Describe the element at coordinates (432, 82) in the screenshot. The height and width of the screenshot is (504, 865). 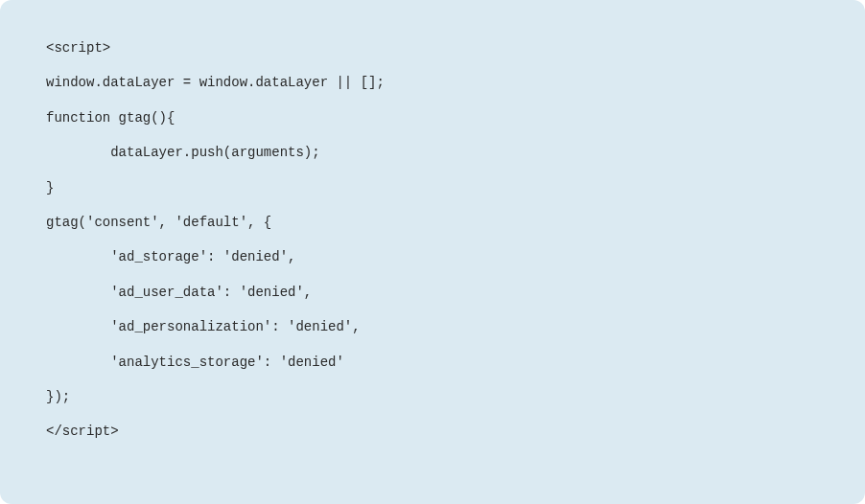
I see `code-line: window.dataLayer = window.dataLayer || […` at that location.